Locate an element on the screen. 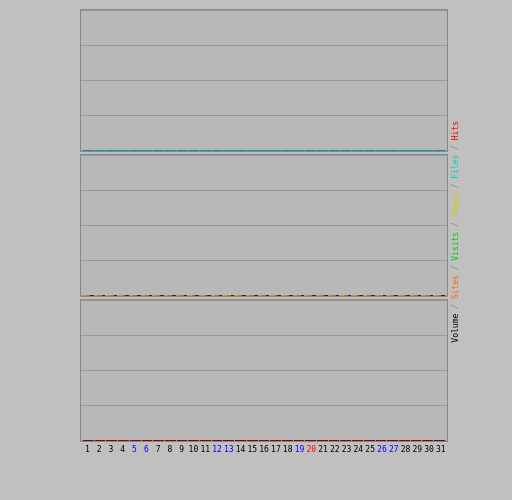  right-legend: Volume / Sites / Visits / Pages / Files … is located at coordinates (456, 232).